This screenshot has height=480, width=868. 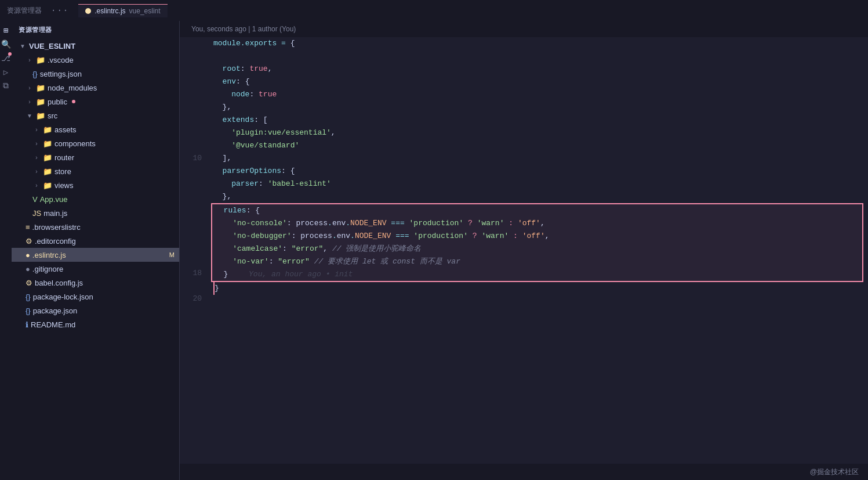 I want to click on sidebar-item-store: › 📁 store, so click(x=95, y=171).